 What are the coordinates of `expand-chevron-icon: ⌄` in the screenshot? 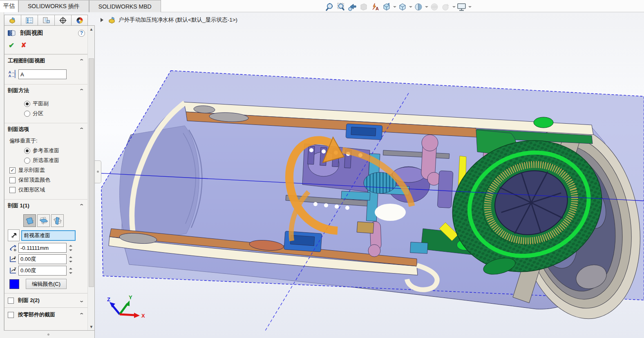 It's located at (82, 300).